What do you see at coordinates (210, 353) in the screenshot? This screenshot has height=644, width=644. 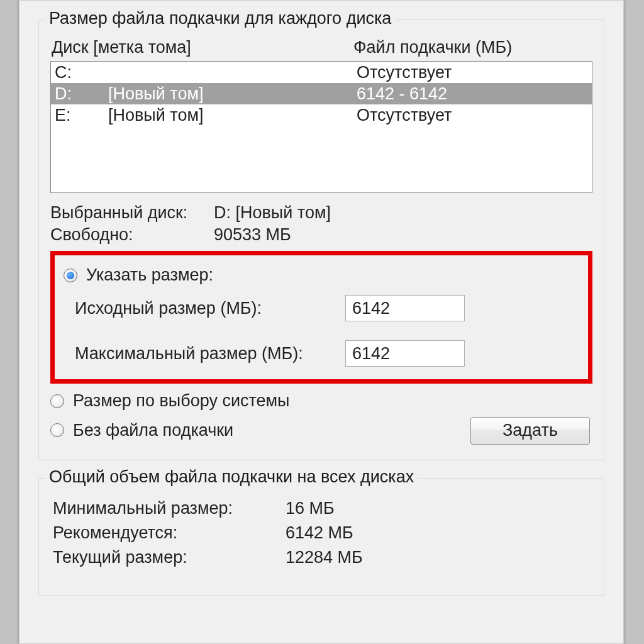 I see `max-size-label: Максимальный размер (МБ):` at bounding box center [210, 353].